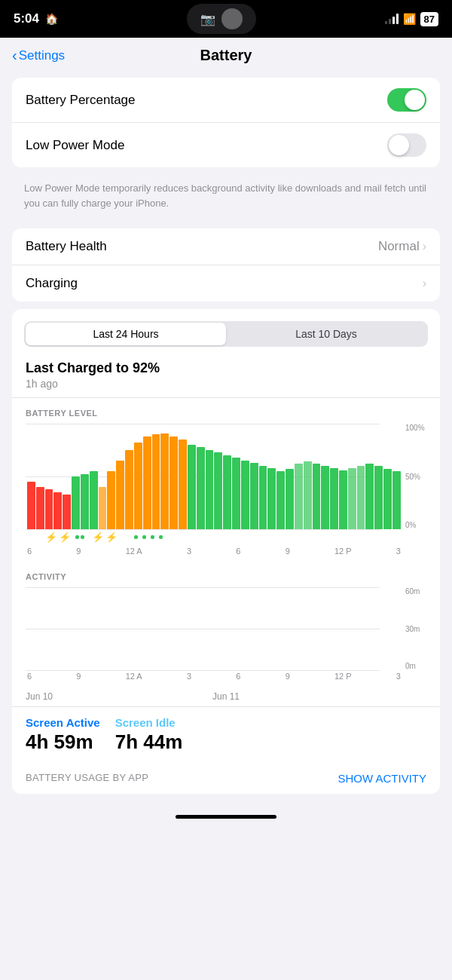 Image resolution: width=452 pixels, height=980 pixels. I want to click on battery-health-row: Battery Health Normal ›, so click(226, 247).